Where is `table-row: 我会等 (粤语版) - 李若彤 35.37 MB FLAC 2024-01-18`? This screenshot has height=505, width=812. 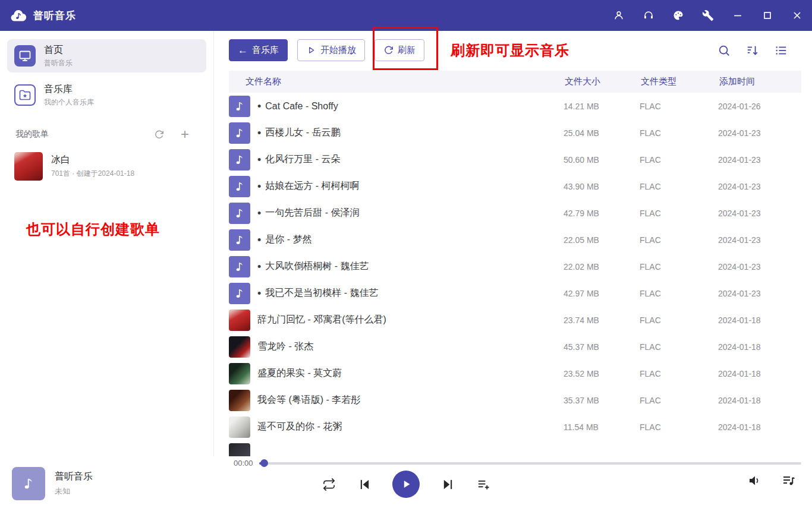
table-row: 我会等 (粤语版) - 李若彤 35.37 MB FLAC 2024-01-18 is located at coordinates (513, 400).